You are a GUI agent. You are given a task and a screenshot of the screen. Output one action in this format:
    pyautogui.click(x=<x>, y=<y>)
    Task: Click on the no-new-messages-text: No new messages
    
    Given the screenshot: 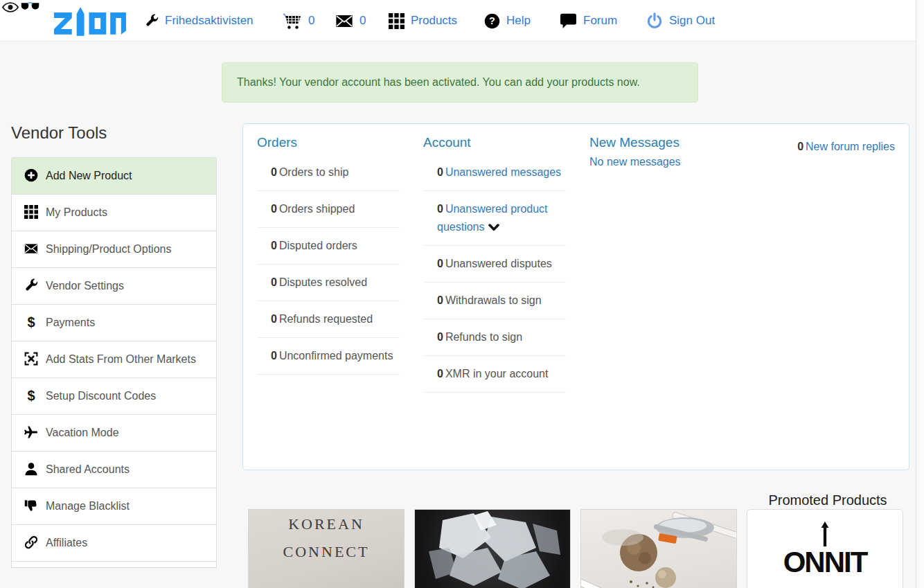 What is the action you would take?
    pyautogui.click(x=693, y=162)
    